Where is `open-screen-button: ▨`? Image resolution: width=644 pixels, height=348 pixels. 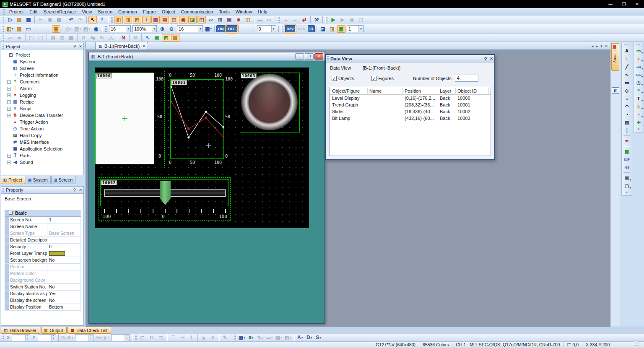 open-screen-button: ▨ is located at coordinates (19, 29).